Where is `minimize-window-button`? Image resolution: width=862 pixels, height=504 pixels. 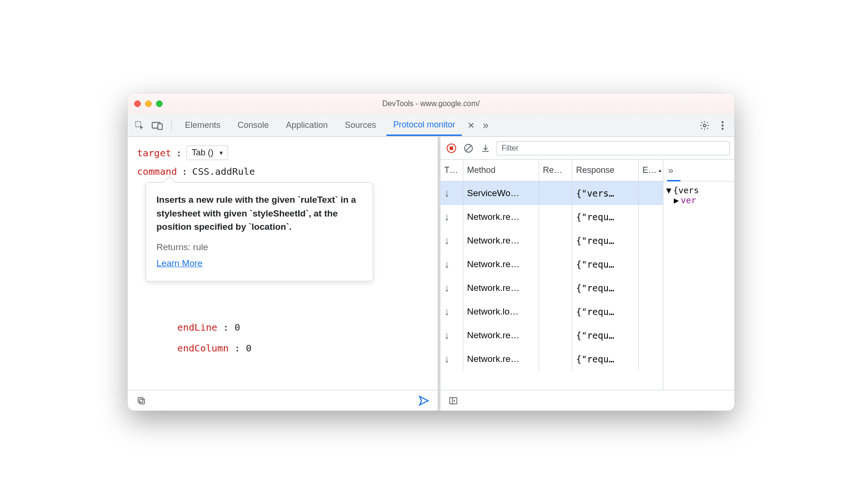
minimize-window-button is located at coordinates (148, 104).